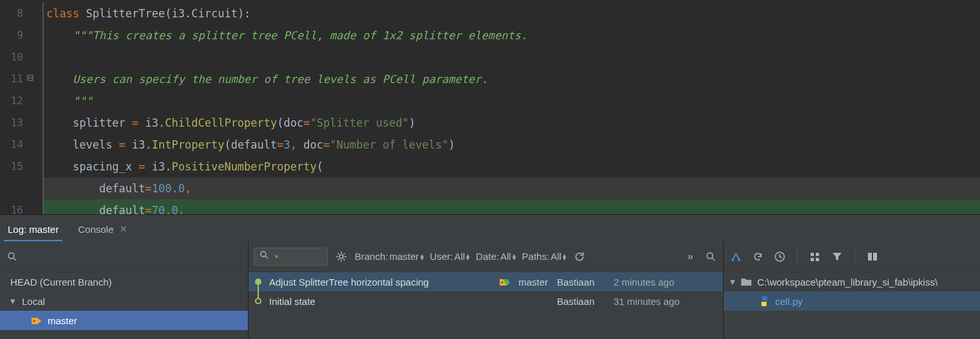  I want to click on history-icon, so click(780, 257).